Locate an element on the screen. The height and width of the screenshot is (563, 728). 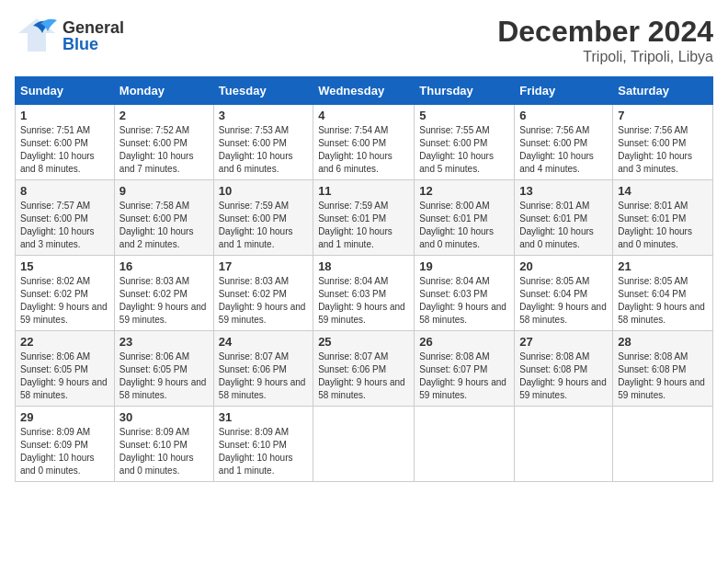
day-info: Sunrise: 7:51 AMSunset: 6:00 PMDaylight:… is located at coordinates (57, 149).